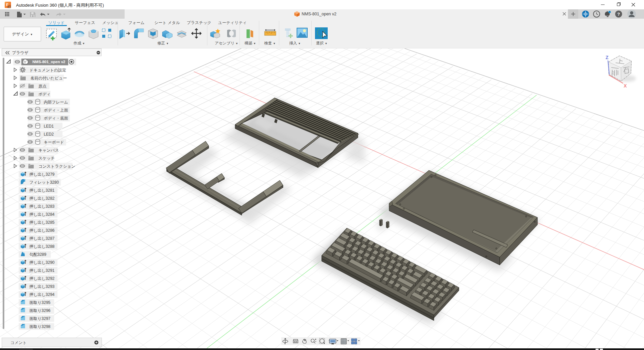 This screenshot has height=350, width=644. What do you see at coordinates (54, 142) in the screenshot?
I see `svg-text: キーボード` at bounding box center [54, 142].